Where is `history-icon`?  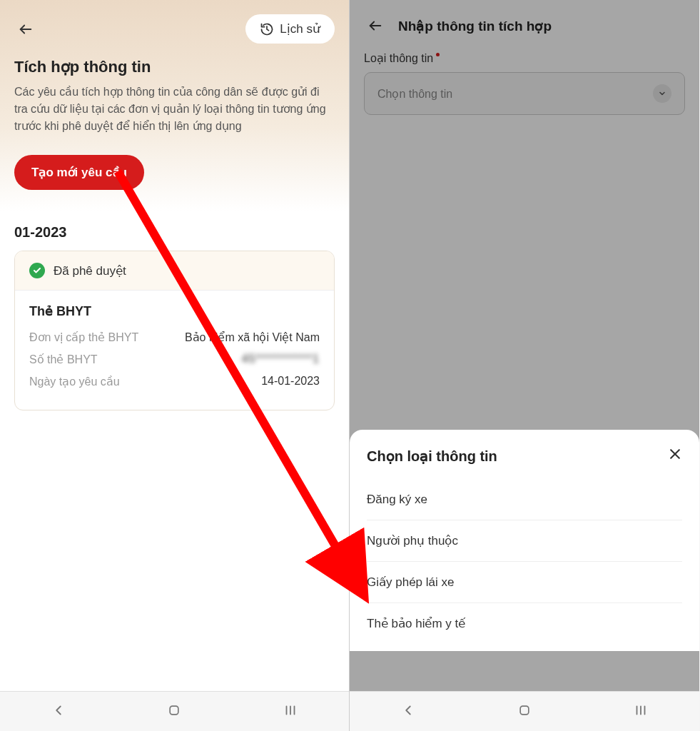
history-icon is located at coordinates (267, 29).